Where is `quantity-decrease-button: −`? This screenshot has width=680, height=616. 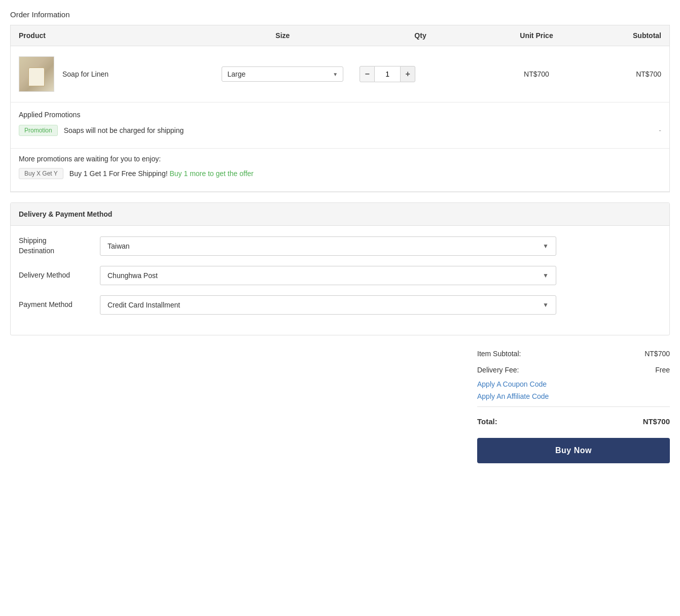 quantity-decrease-button: − is located at coordinates (367, 74).